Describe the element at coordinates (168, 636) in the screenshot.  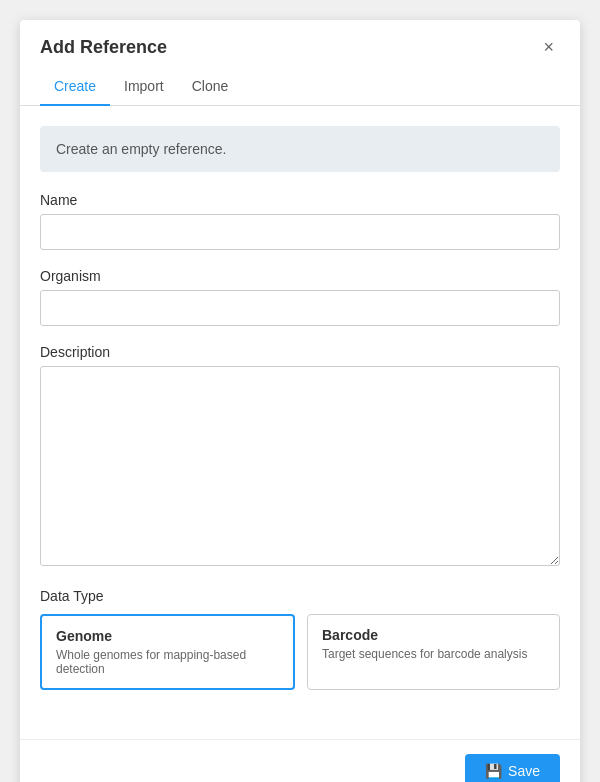
I see `genome-title: Genome` at that location.